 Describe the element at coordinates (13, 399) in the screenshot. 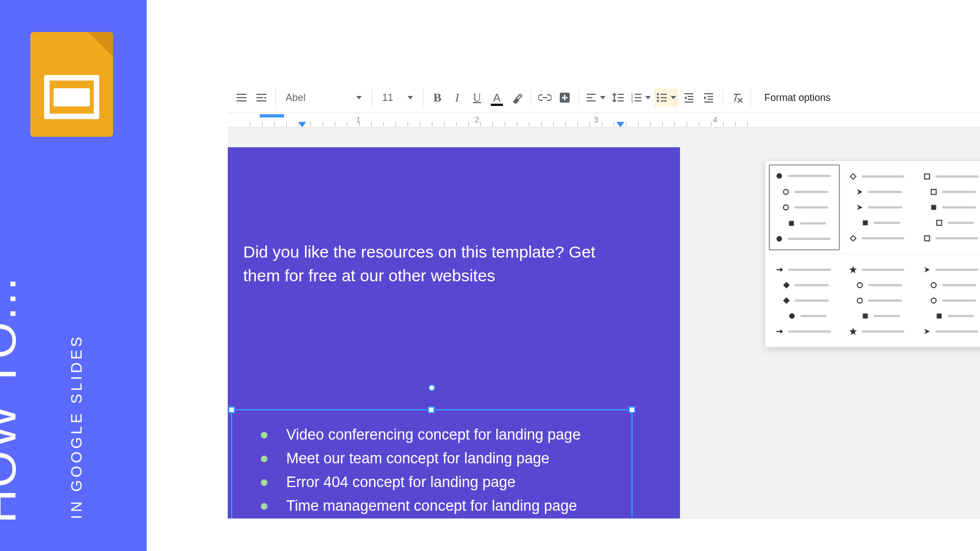

I see `headline-text: HOW TO...` at that location.